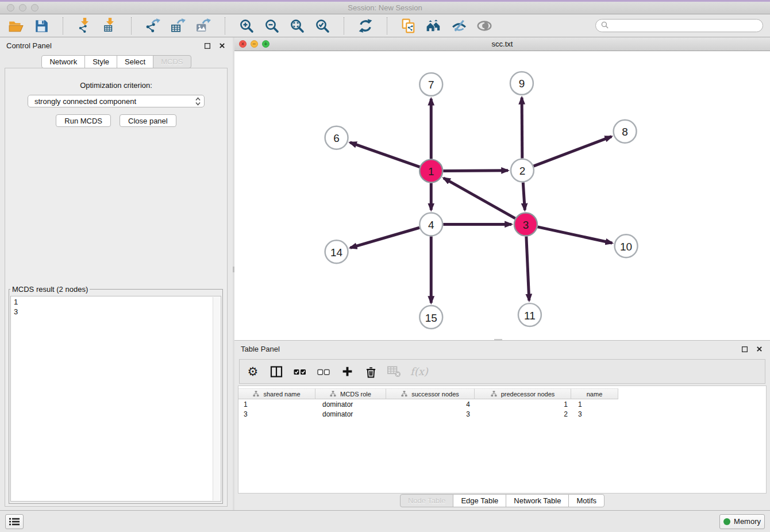 The width and height of the screenshot is (770, 532). Describe the element at coordinates (747, 522) in the screenshot. I see `memory-button-label: Memory` at that location.